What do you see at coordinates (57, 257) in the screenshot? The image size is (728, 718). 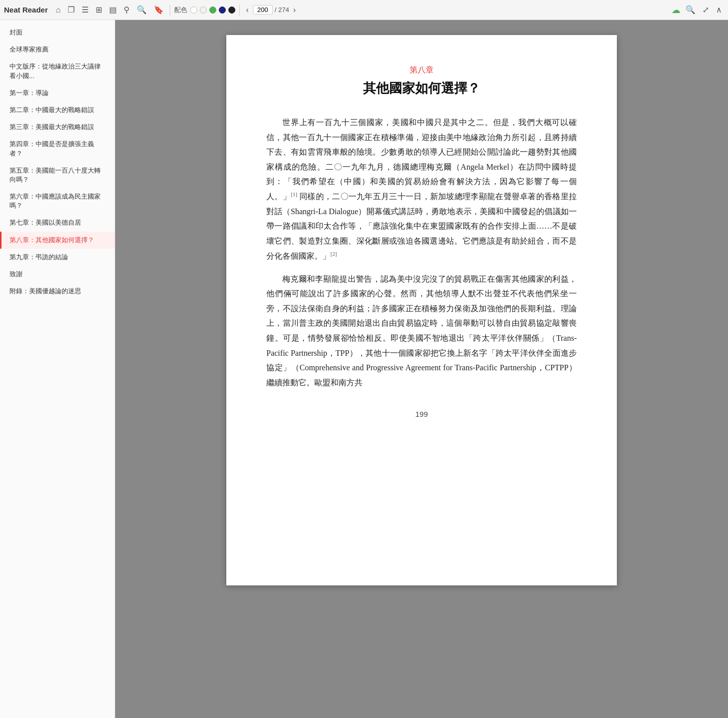 I see `sidebar-item-ch9: 第九章：弔詭的結論` at bounding box center [57, 257].